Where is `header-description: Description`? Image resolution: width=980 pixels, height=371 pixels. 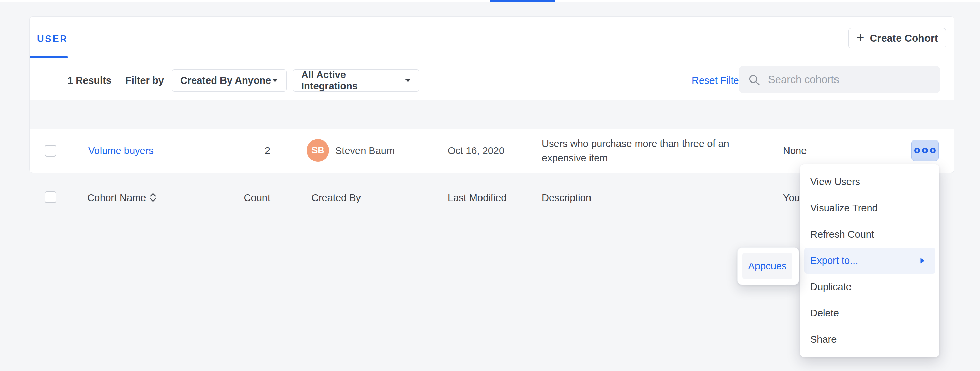
header-description: Description is located at coordinates (566, 198).